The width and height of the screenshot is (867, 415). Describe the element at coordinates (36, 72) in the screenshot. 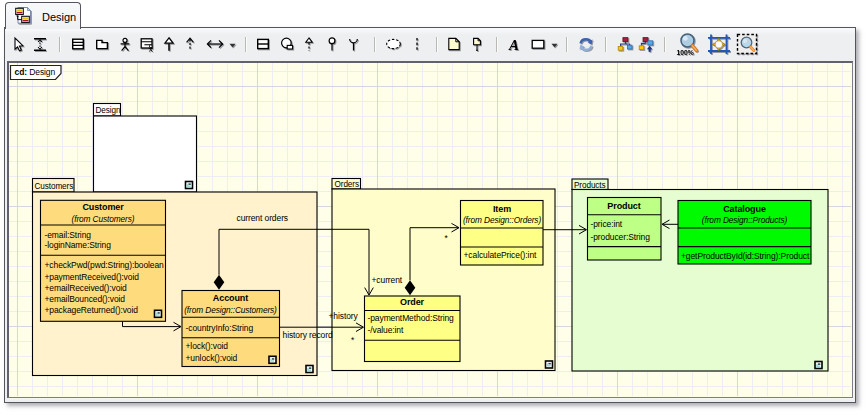

I see `svg-text: cd: Design` at that location.